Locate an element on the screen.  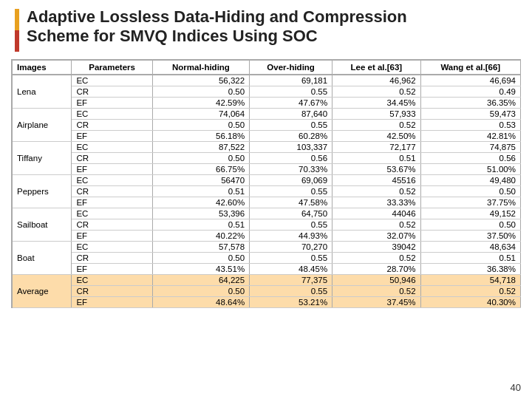
cell-wang: 49,152 is located at coordinates (470, 214).